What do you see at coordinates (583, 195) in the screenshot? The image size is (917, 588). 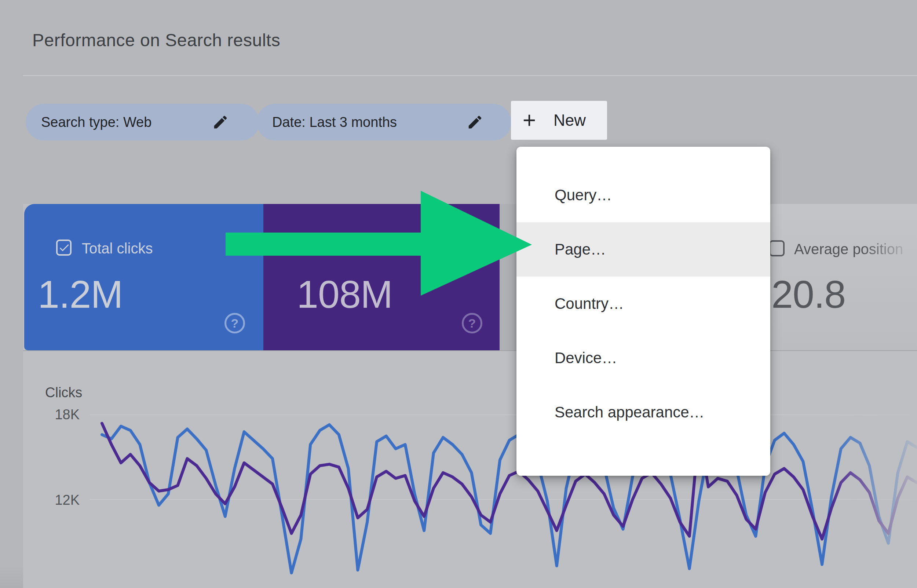 I see `menu-item-label: Query…` at bounding box center [583, 195].